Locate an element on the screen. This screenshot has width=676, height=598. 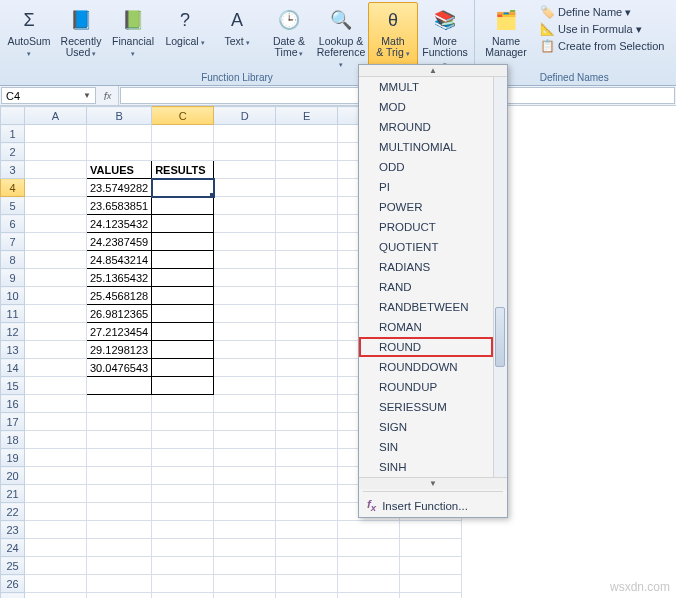
dropdown-item-sinh: SINH is located at coordinates (426, 467).